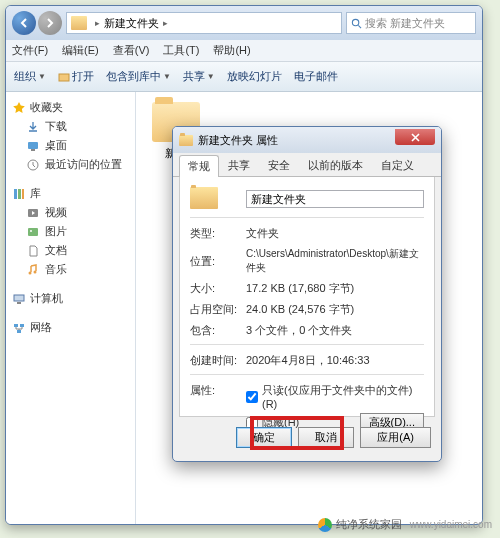 Image resolution: width=500 pixels, height=538 pixels. What do you see at coordinates (335, 360) in the screenshot?
I see `created-value: 2020年4月8日，10:46:33` at bounding box center [335, 360].